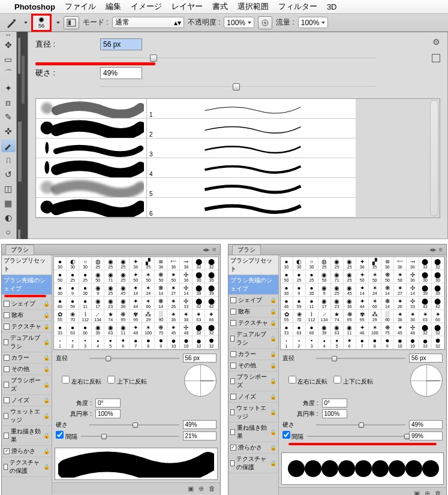 This screenshot has height=495, width=448. I want to click on swatch: ●46, so click(287, 303).